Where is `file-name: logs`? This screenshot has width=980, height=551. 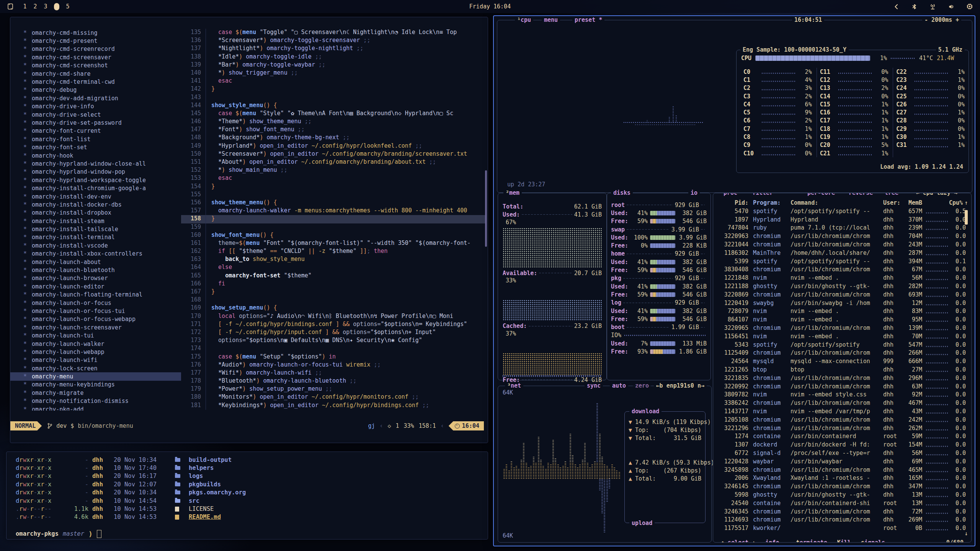
file-name: logs is located at coordinates (196, 476).